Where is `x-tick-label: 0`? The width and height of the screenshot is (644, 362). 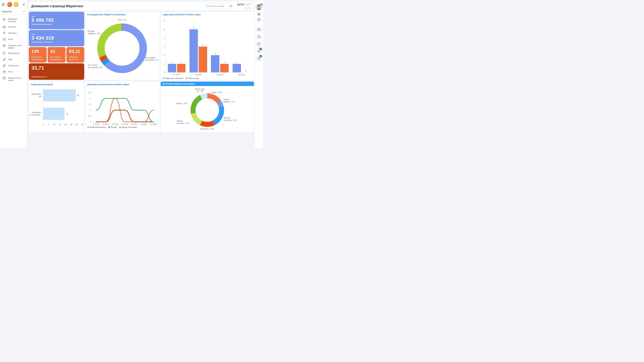 x-tick-label: 0 is located at coordinates (43, 124).